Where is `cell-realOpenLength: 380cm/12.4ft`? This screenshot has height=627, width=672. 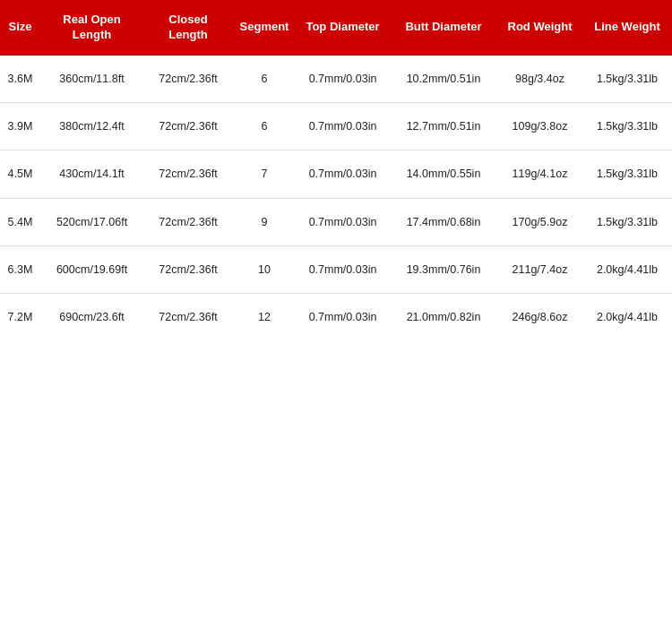
cell-realOpenLength: 380cm/12.4ft is located at coordinates (91, 127).